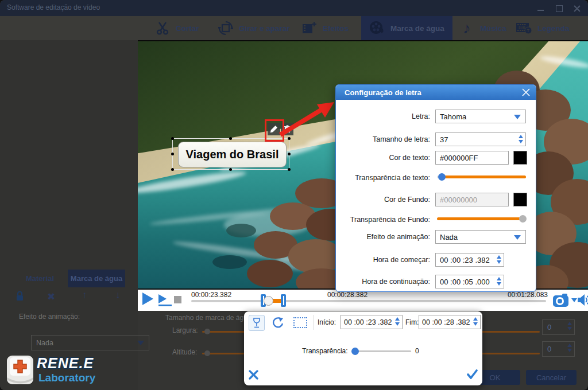 Image resolution: width=588 pixels, height=390 pixels. What do you see at coordinates (520, 200) in the screenshot?
I see `bg-color-swatch` at bounding box center [520, 200].